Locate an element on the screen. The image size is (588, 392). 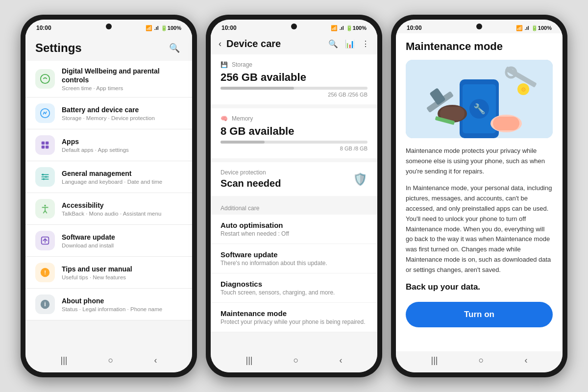
sw-update-title: Software update is located at coordinates (294, 255).